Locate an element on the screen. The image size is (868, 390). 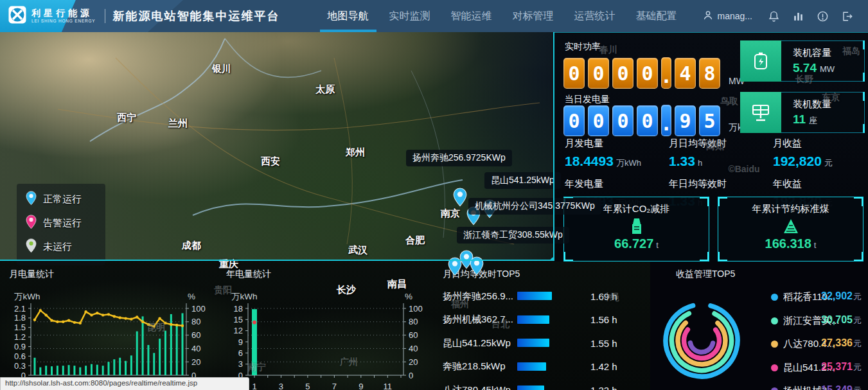
co2-reduction-card: 年累计CO₂减排 66.727t is located at coordinates (636, 229).